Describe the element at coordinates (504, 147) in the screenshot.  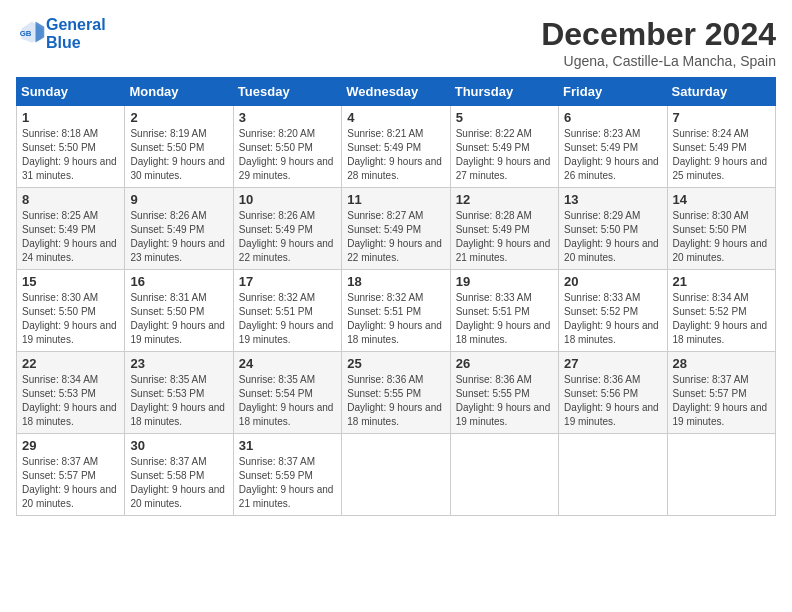
I see `calendar-cell: 5Sunrise: 8:22 AMSunset: 5:49 PMDaylight…` at that location.